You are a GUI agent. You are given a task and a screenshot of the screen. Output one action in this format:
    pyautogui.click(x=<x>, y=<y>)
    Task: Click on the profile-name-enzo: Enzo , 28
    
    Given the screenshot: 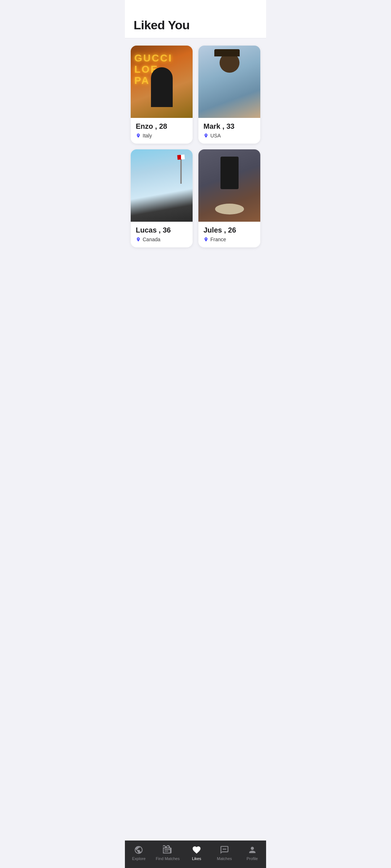 What is the action you would take?
    pyautogui.click(x=161, y=127)
    